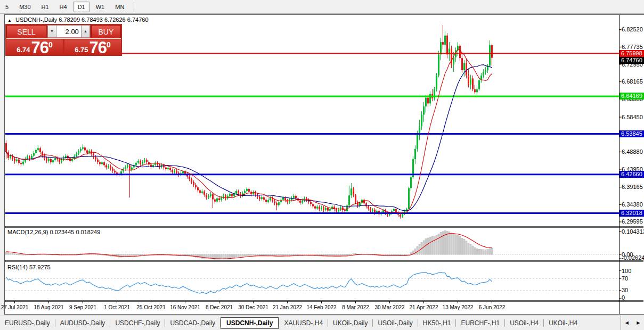  I want to click on date-label: 27 Jul 2021, so click(15, 308).